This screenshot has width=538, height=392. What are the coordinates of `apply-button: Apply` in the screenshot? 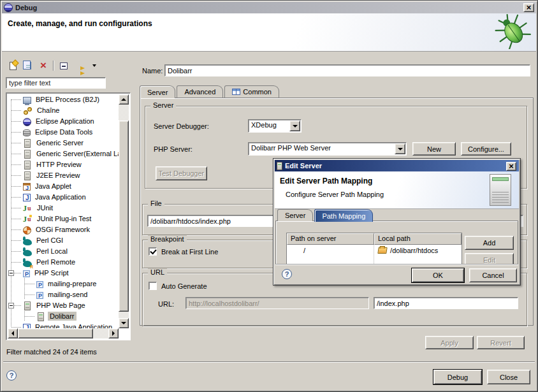 It's located at (449, 343).